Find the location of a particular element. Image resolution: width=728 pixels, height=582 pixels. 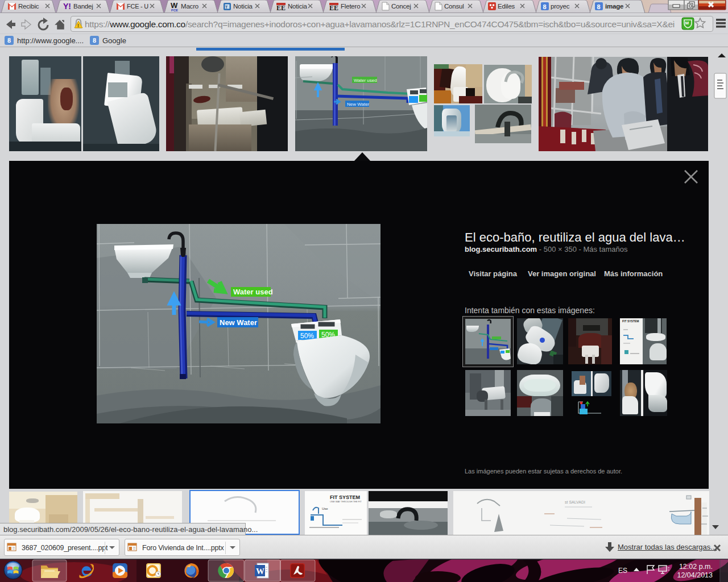

svg-text: ES is located at coordinates (623, 571).